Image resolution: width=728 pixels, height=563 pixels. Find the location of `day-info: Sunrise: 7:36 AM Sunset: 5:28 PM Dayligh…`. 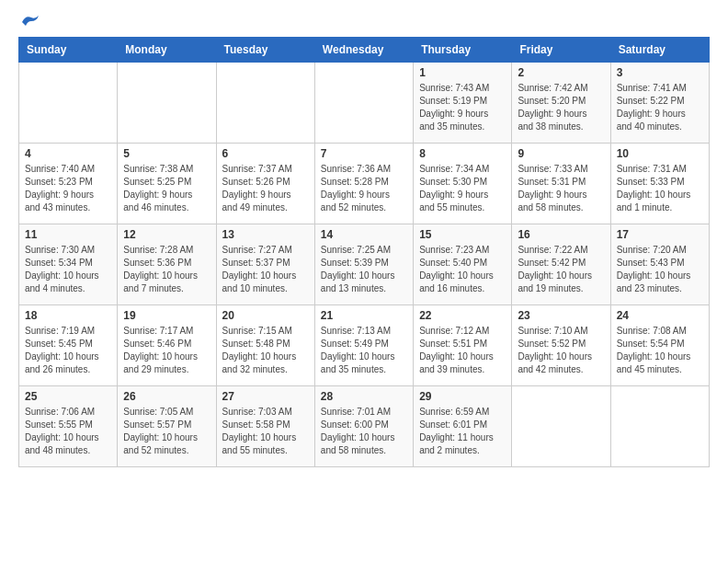

day-info: Sunrise: 7:36 AM Sunset: 5:28 PM Dayligh… is located at coordinates (364, 189).